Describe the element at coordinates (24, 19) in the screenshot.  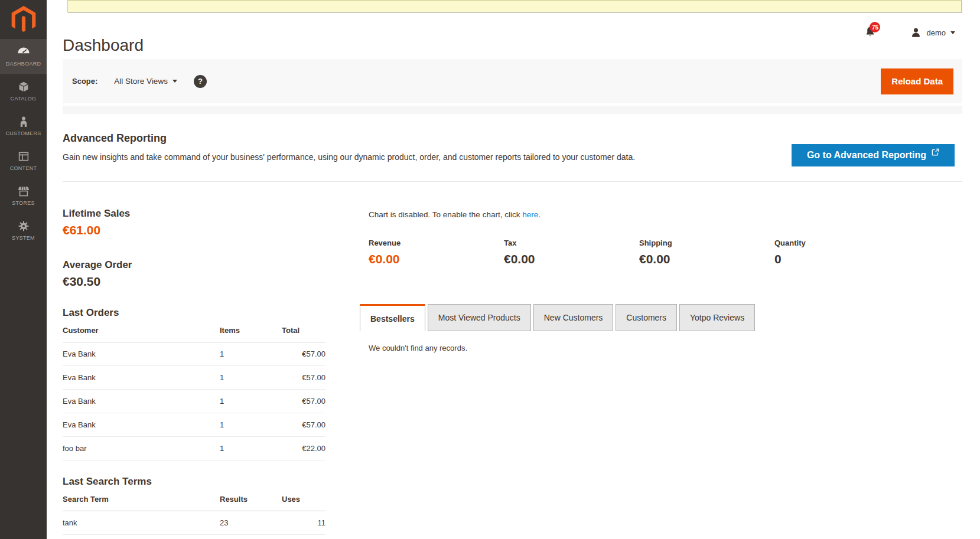
I see `magento-logo` at that location.